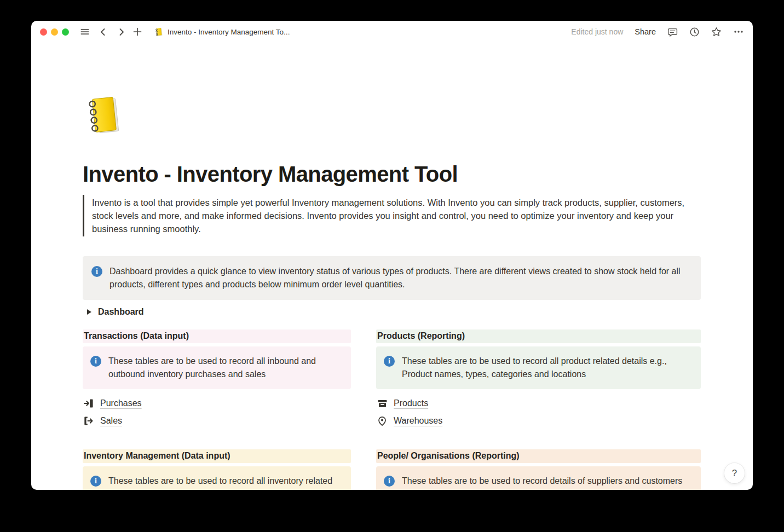  What do you see at coordinates (694, 32) in the screenshot?
I see `updates-clock-icon` at bounding box center [694, 32].